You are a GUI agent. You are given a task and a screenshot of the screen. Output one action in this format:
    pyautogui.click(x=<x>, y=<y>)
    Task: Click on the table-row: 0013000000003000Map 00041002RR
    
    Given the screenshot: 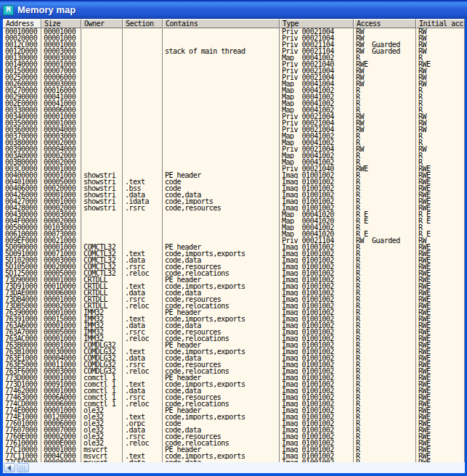 What is the action you would take?
    pyautogui.click(x=234, y=58)
    